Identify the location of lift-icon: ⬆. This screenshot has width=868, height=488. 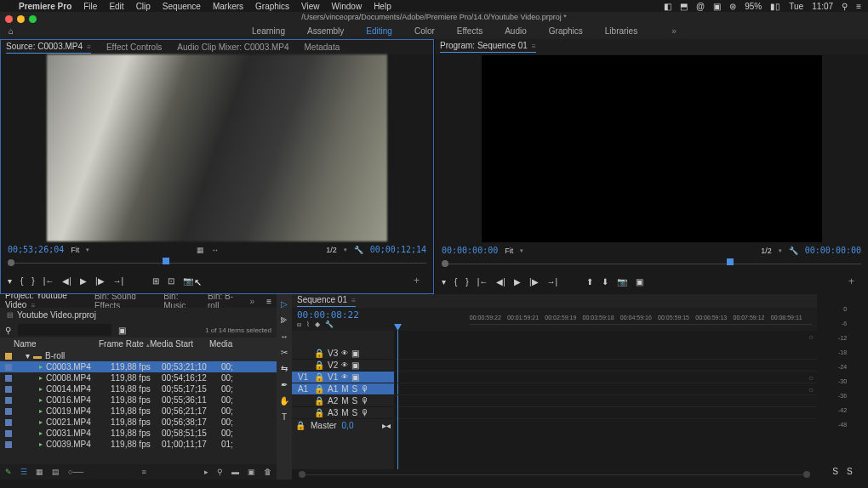
(590, 282).